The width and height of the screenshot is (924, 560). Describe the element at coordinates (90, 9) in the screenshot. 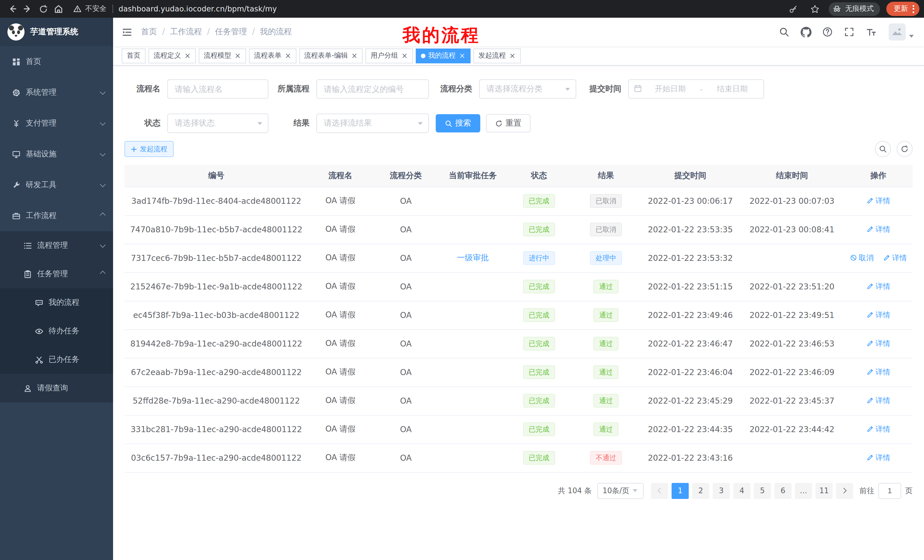

I see `site-security-button: 不安全` at that location.